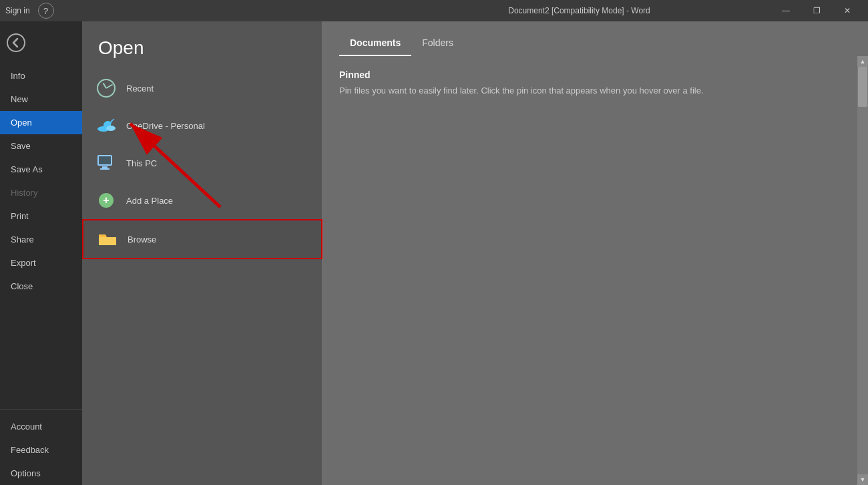 The width and height of the screenshot is (868, 485). What do you see at coordinates (202, 126) in the screenshot?
I see `location-onedrive: OneDrive - Personal` at bounding box center [202, 126].